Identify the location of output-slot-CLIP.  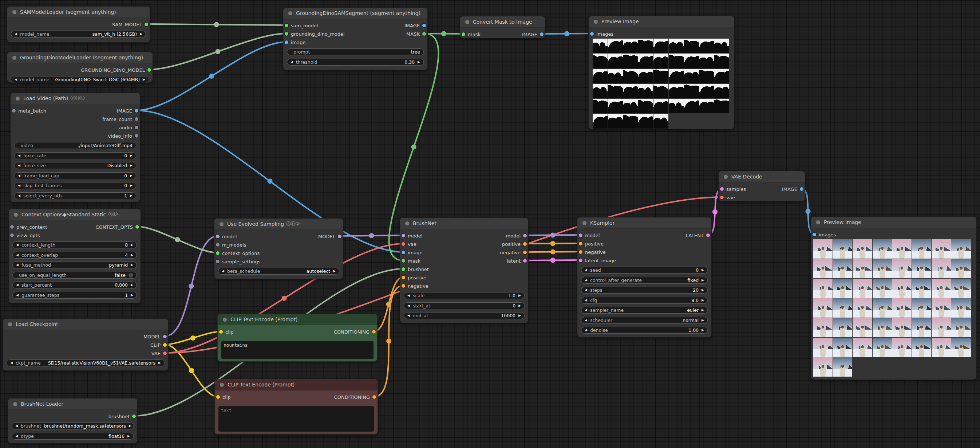
(165, 345).